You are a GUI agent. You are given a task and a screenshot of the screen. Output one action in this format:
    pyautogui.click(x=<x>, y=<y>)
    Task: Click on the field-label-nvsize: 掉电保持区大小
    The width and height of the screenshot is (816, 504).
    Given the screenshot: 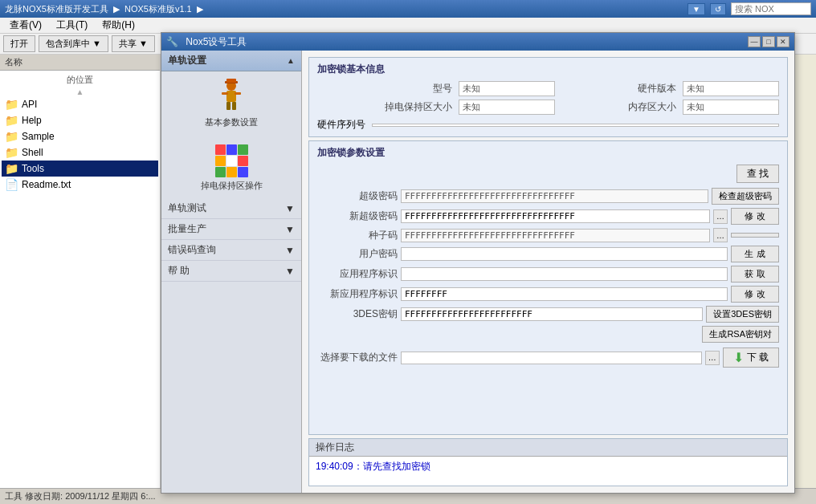 What is the action you would take?
    pyautogui.click(x=385, y=108)
    